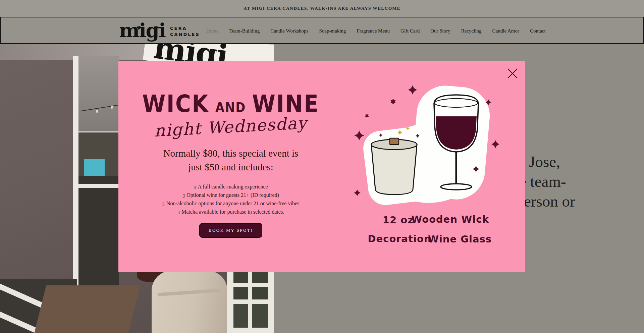 The height and width of the screenshot is (333, 644). Describe the element at coordinates (213, 31) in the screenshot. I see `nav-item-home: Home` at that location.